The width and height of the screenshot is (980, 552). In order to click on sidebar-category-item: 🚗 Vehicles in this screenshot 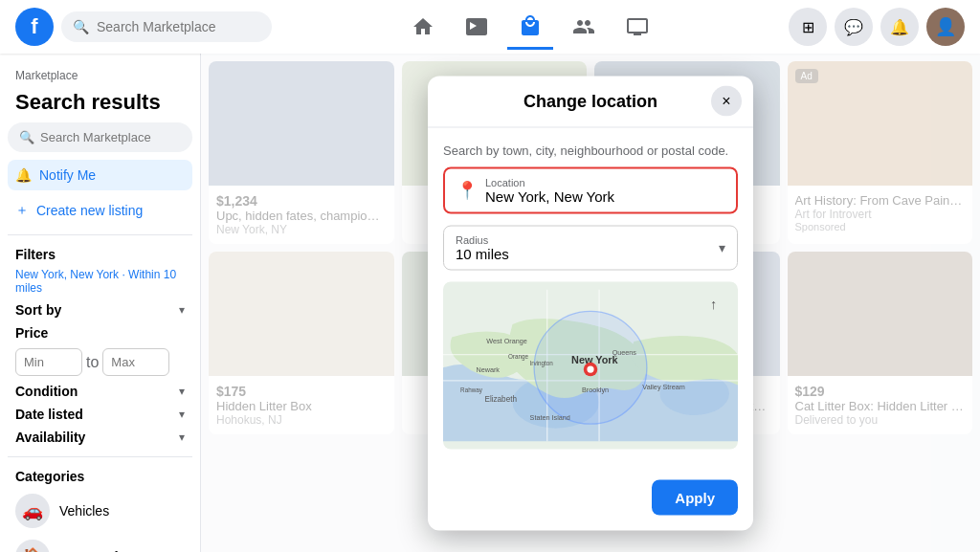, I will do `click(100, 511)`.